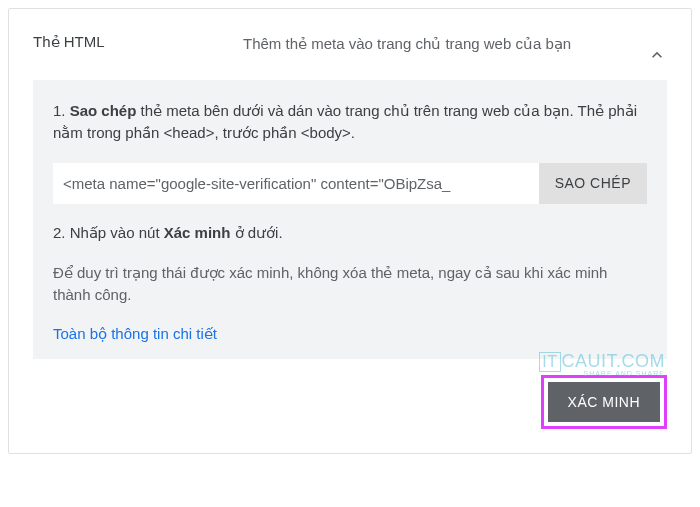 The image size is (700, 507). I want to click on step2-rest: ở dưới., so click(256, 232).